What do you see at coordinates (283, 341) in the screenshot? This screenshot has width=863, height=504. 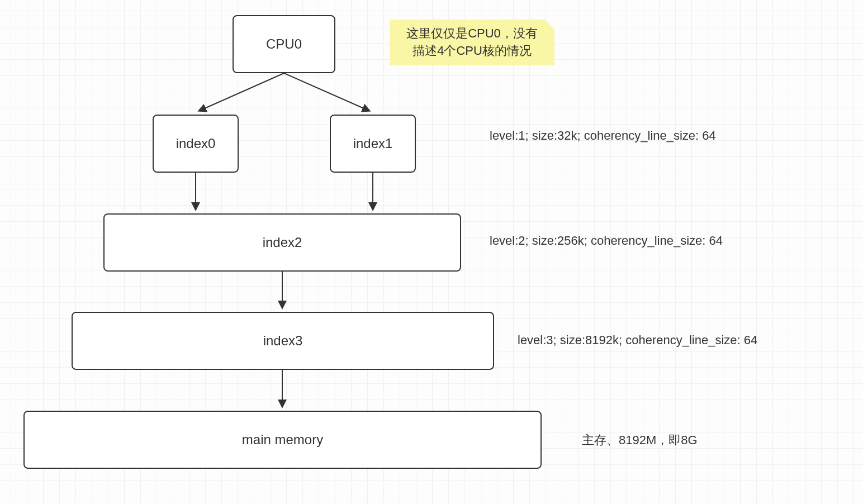 I see `box-index3: index3` at bounding box center [283, 341].